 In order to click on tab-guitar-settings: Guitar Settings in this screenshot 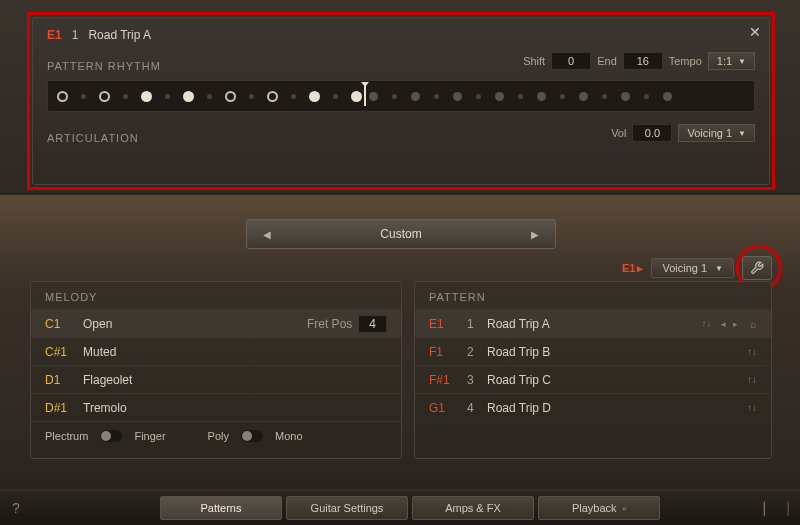, I will do `click(347, 508)`.